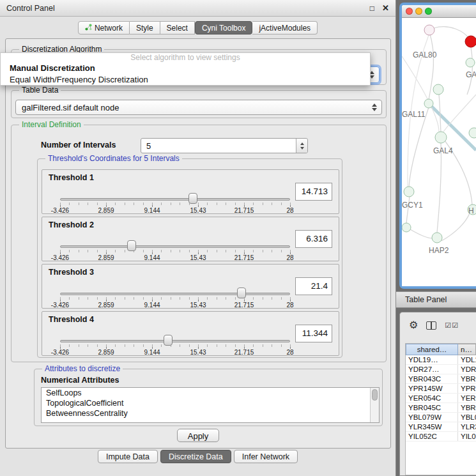 This screenshot has height=476, width=476. What do you see at coordinates (128, 456) in the screenshot?
I see `bottom-tab-impute-data: Impute Data` at bounding box center [128, 456].